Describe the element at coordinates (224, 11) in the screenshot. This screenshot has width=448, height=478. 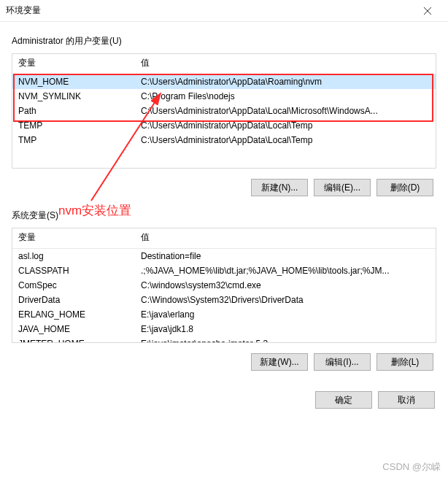
I see `titlebar: 环境变量` at that location.